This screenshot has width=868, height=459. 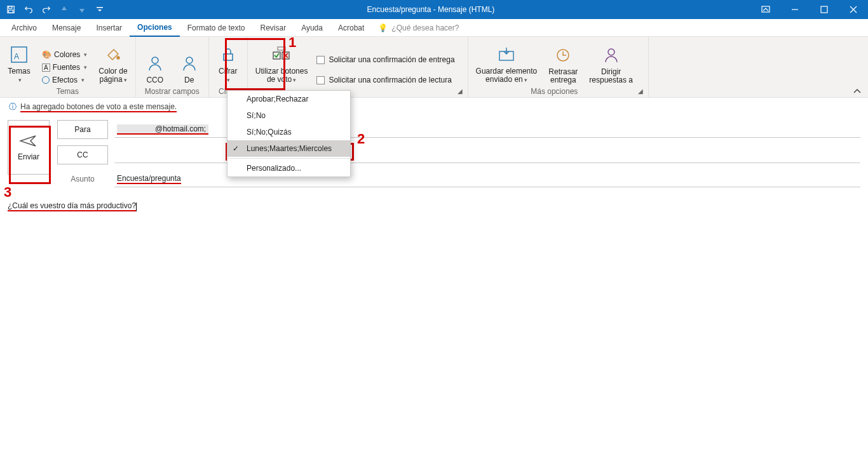 I want to click on tell-me-search: 💡 ¿Qué desea hacer?, so click(x=418, y=28).